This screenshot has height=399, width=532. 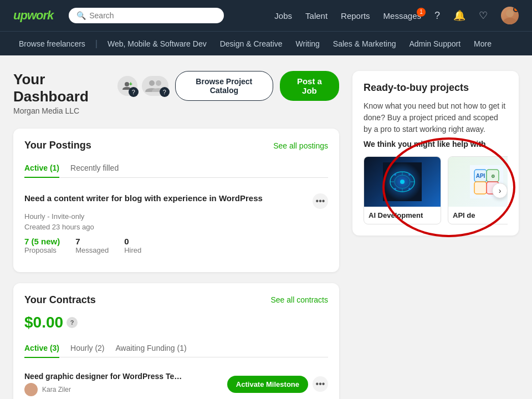 I want to click on help-badge: ?, so click(x=134, y=92).